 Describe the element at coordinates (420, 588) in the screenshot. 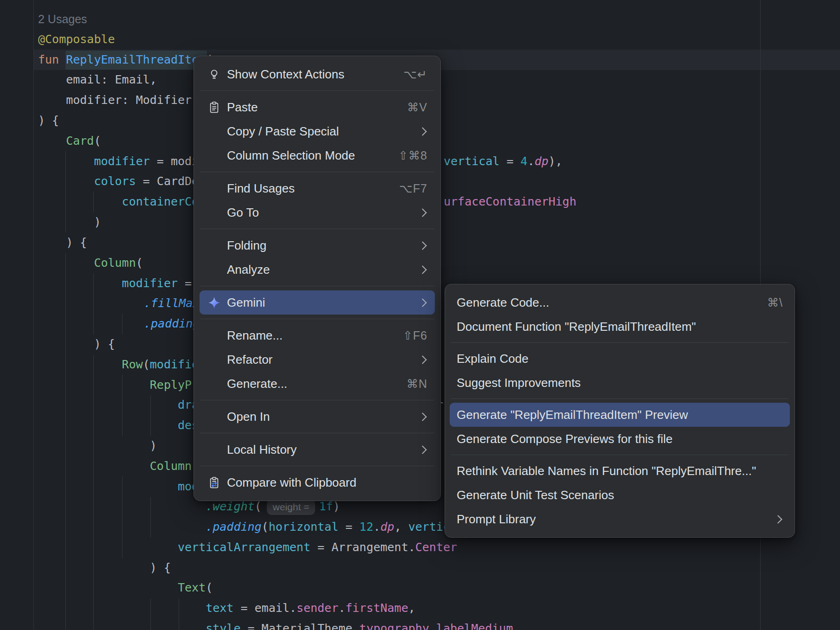

I see `code-line: Text(` at that location.